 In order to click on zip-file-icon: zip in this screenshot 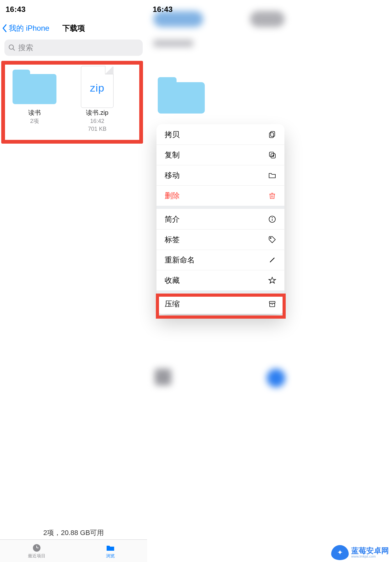, I will do `click(97, 87)`.